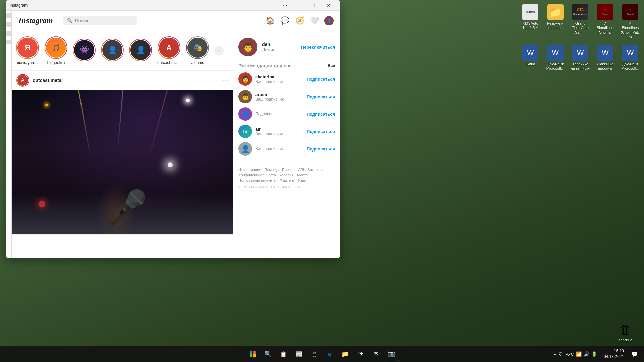 This screenshot has width=644, height=362. Describe the element at coordinates (259, 180) in the screenshot. I see `footer-link-popular: Популярные аккаунты` at that location.